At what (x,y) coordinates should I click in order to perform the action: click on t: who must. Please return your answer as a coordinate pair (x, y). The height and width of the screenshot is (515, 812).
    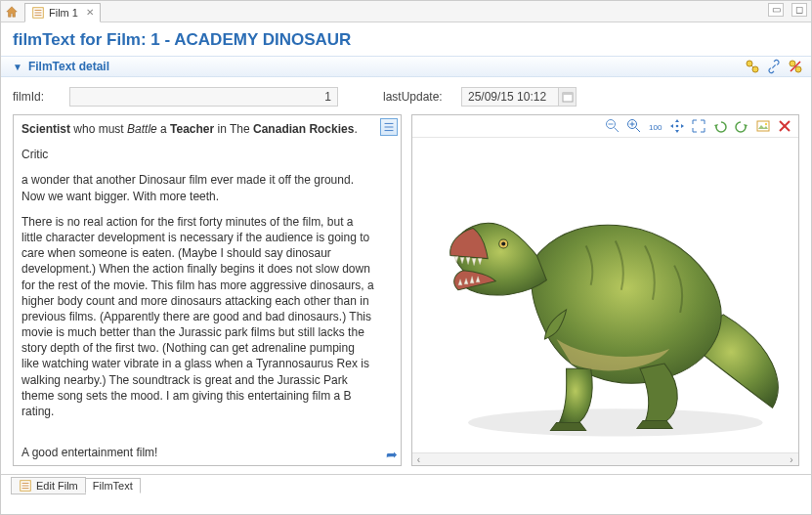
    Looking at the image, I should click on (99, 129).